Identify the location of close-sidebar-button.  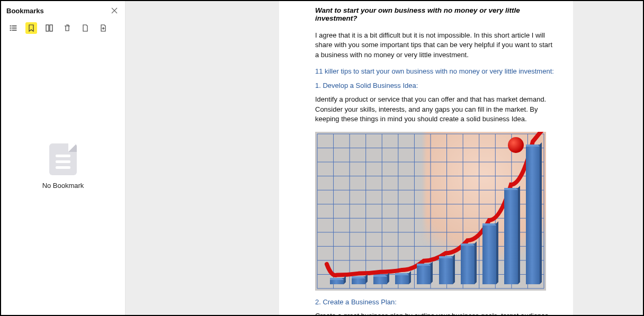
(114, 11).